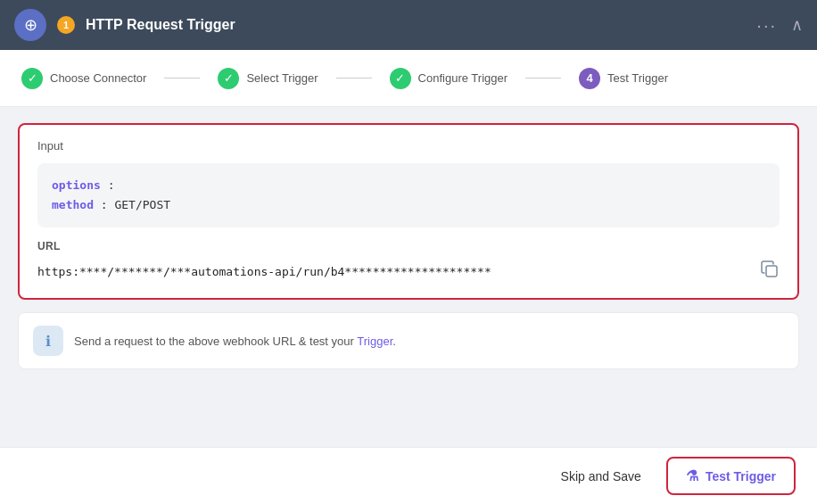  I want to click on copy-icon, so click(770, 271).